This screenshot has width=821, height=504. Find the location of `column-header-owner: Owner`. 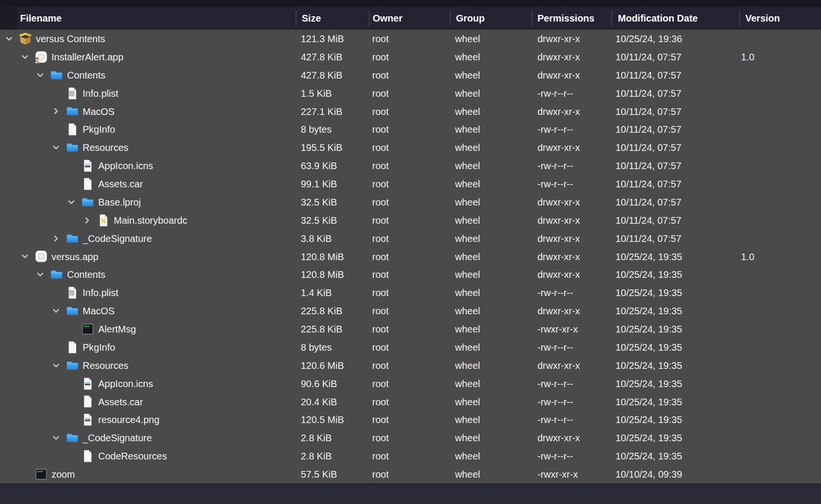

column-header-owner: Owner is located at coordinates (388, 18).